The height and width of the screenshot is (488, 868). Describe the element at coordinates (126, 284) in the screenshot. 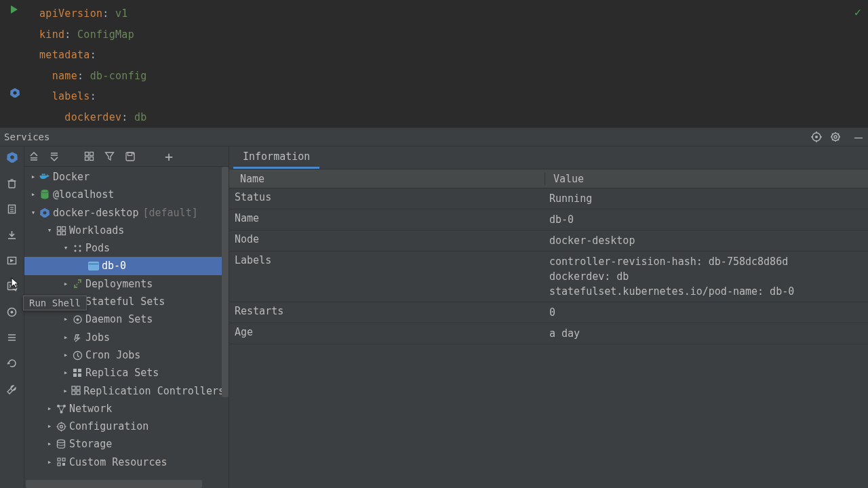

I see `tree-item-deployments: ▸Deployments` at that location.